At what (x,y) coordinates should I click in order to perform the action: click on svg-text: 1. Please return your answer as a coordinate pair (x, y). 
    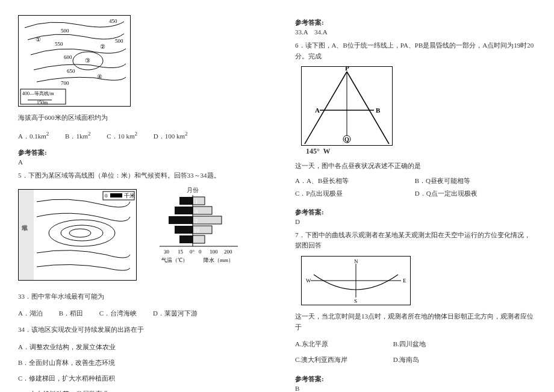
    Looking at the image, I should click on (196, 202).